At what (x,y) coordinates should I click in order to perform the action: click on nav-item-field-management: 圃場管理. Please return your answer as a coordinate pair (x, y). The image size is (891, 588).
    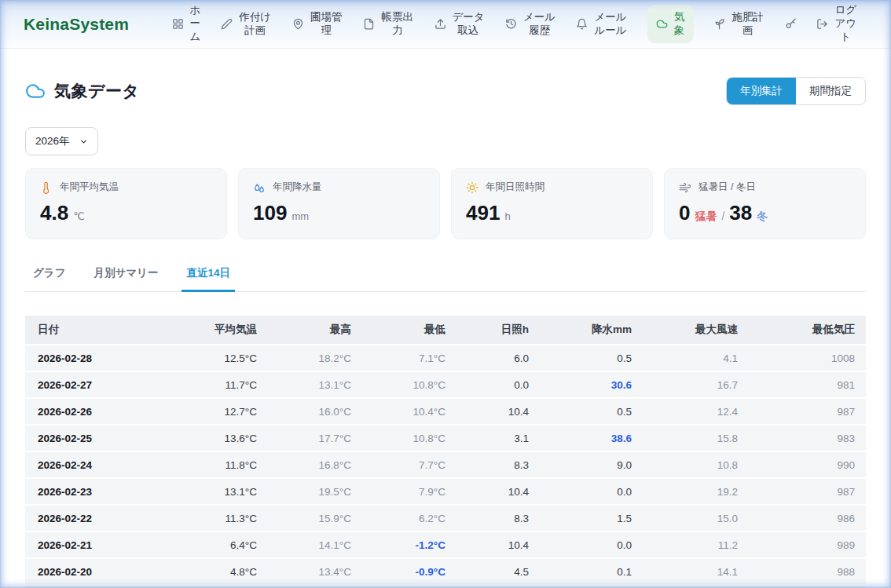
    Looking at the image, I should click on (317, 24).